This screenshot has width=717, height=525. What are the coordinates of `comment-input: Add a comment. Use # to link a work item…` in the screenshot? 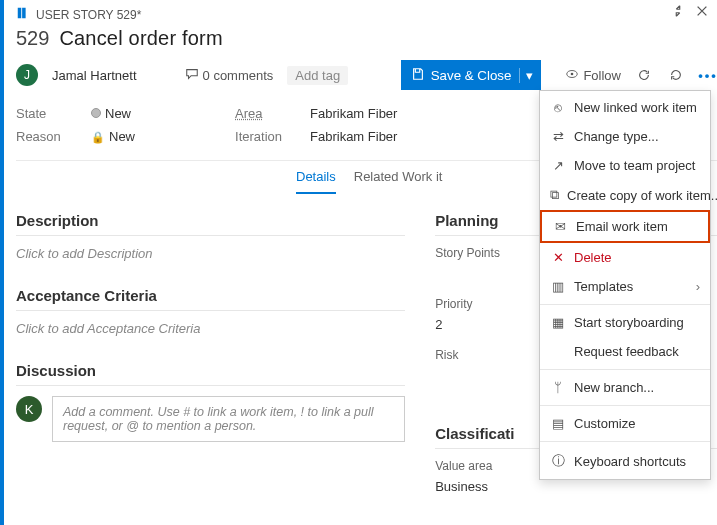 It's located at (228, 419).